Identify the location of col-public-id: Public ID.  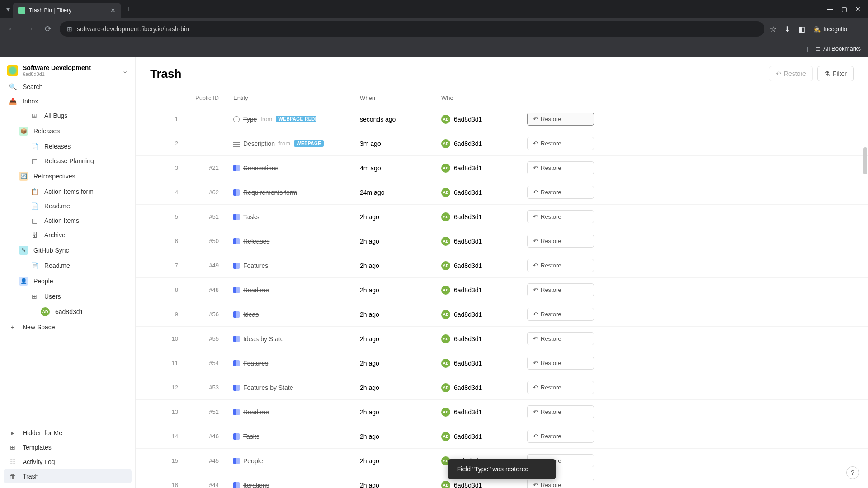
(206, 98).